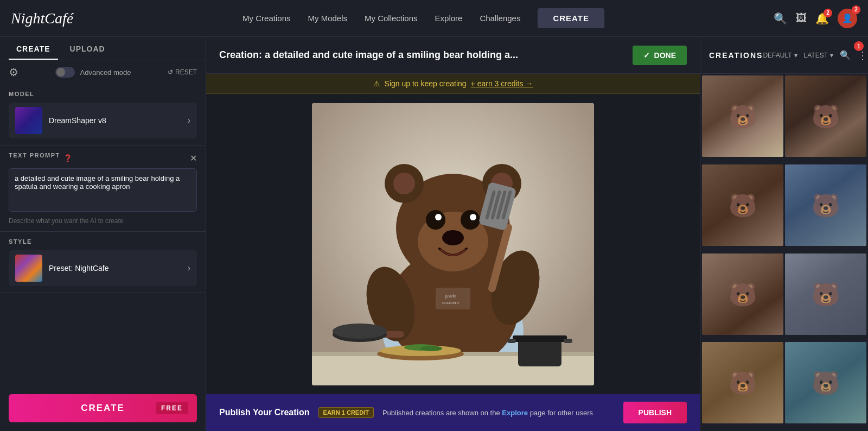 The image size is (868, 431). Describe the element at coordinates (346, 413) in the screenshot. I see `earn-credit-badge: EARN 1 CREDIT` at that location.